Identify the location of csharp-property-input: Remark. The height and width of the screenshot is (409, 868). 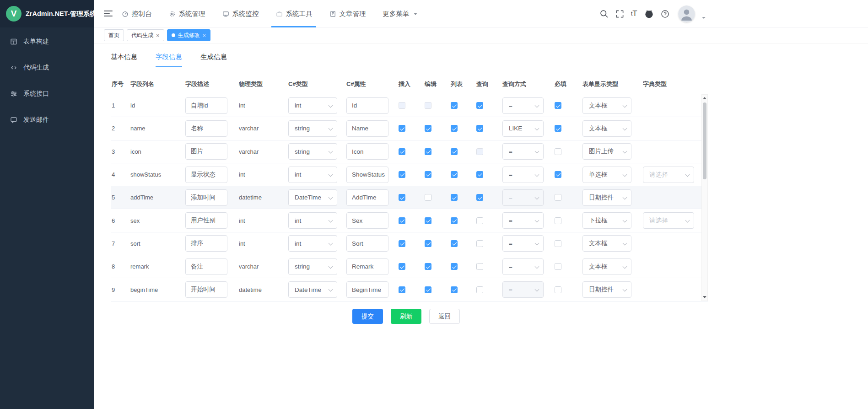
(367, 267).